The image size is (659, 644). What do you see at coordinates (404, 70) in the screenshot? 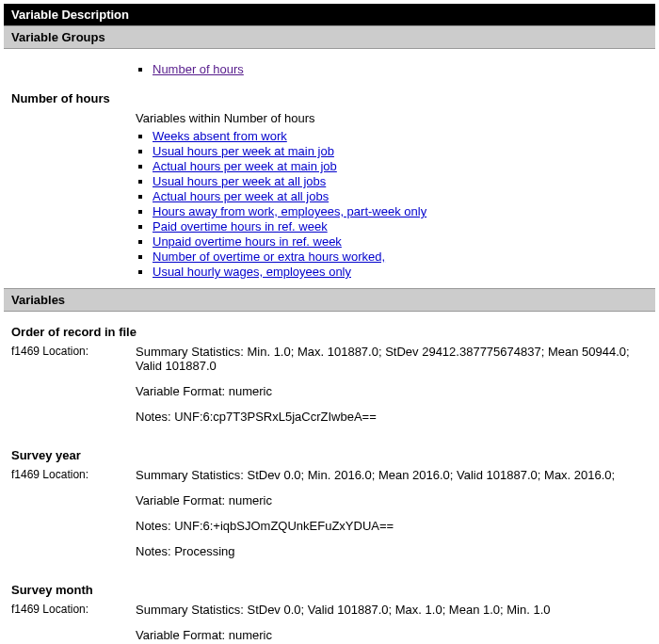
I see `list-item: Number of hours` at bounding box center [404, 70].